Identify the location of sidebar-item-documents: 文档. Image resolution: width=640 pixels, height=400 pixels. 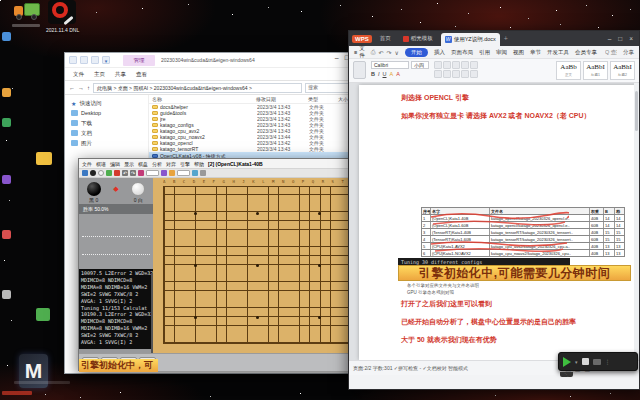
(106, 133).